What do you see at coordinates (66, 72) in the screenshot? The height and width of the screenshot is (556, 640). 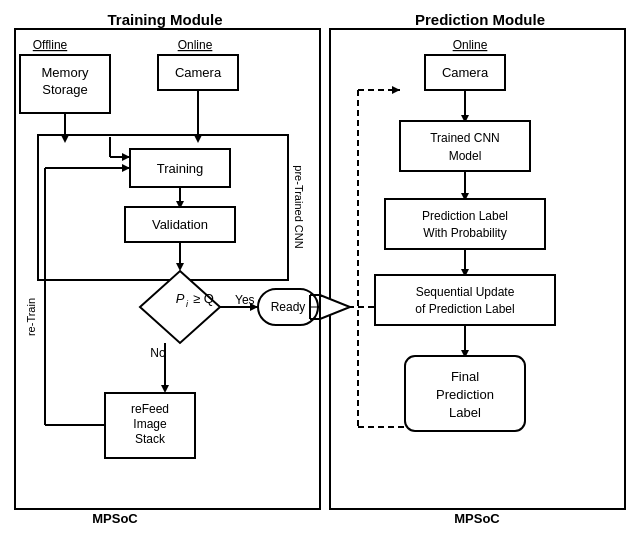 I see `memory-storage-text1: Memory` at bounding box center [66, 72].